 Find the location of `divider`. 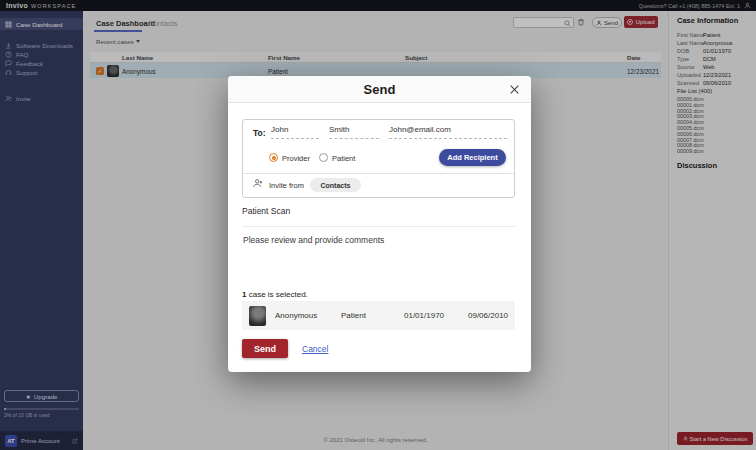

divider is located at coordinates (378, 226).